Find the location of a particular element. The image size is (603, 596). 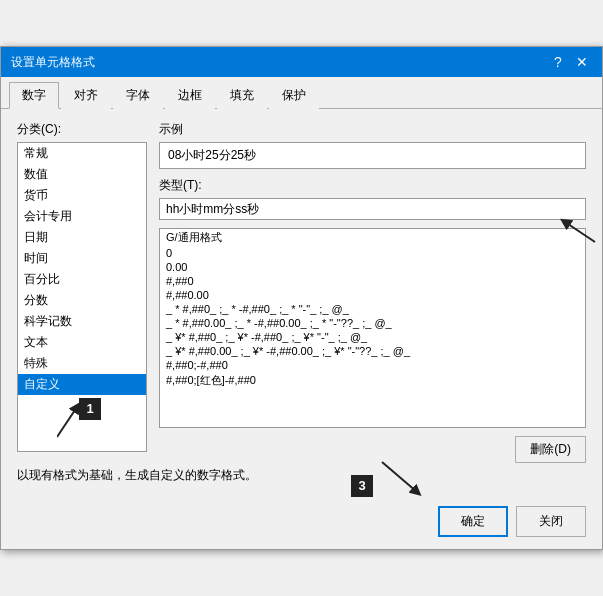

format-item: _ * #,##0.00_ ;_ * -#,##0.00_ ;_ * "-"??… is located at coordinates (372, 323).